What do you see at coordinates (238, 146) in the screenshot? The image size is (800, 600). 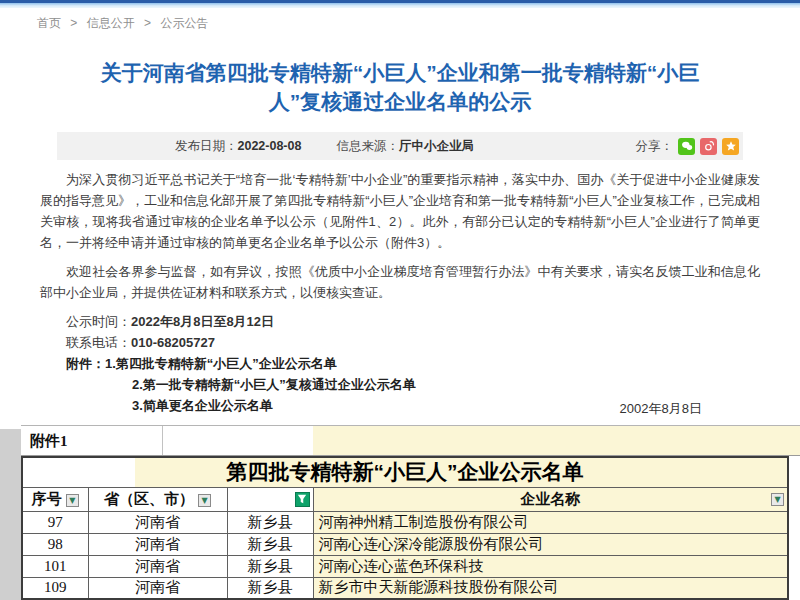 I see `publish-date: 发布日期：2022-08-08` at bounding box center [238, 146].